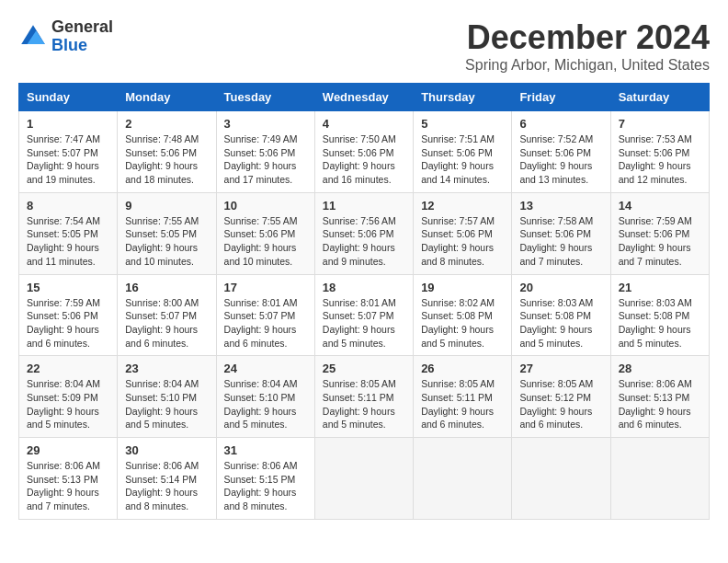 This screenshot has width=728, height=563. Describe the element at coordinates (561, 315) in the screenshot. I see `calendar-cell: 20Sunrise: 8:03 AMSunset: 5:08 PMDayligh…` at that location.